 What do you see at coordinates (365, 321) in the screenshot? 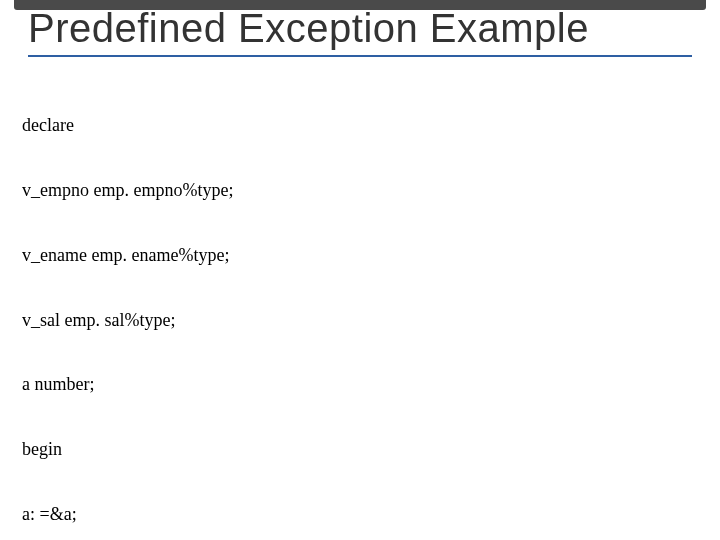
I see `code-line: v_sal emp. sal%type;` at bounding box center [365, 321].